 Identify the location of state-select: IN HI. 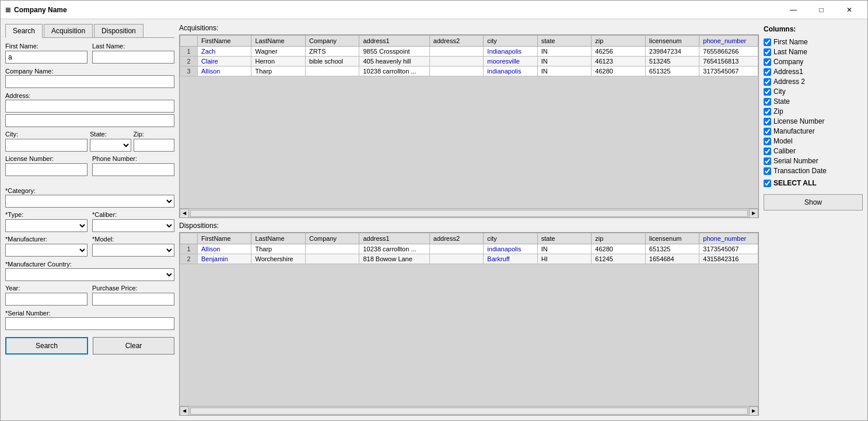
(111, 145).